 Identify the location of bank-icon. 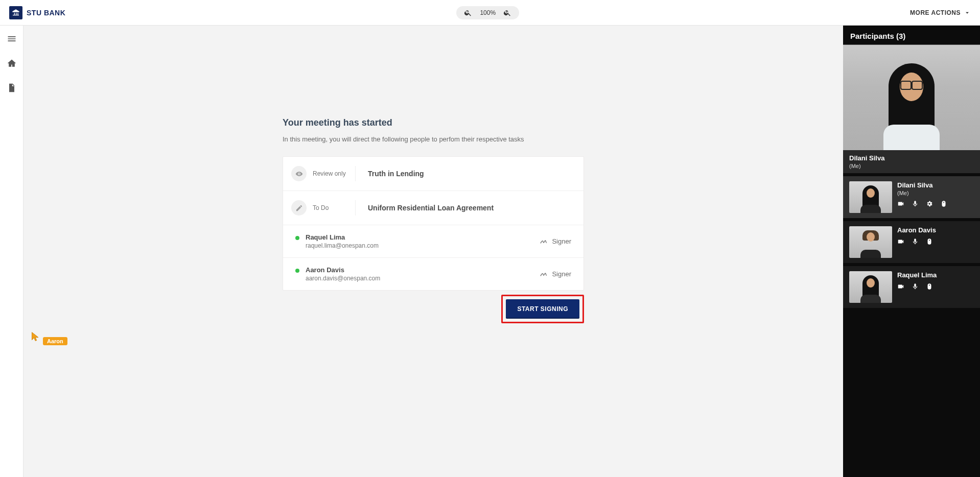
(16, 13).